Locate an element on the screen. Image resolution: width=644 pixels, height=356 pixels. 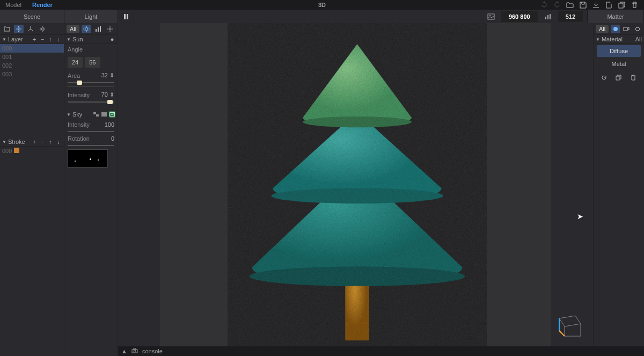
sky-hdri-preview is located at coordinates (88, 158).